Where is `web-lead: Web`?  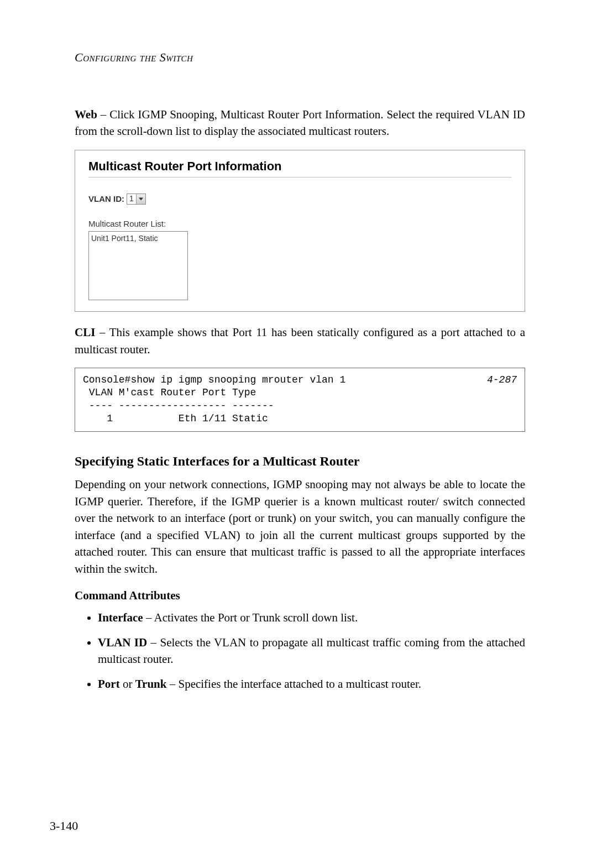 web-lead: Web is located at coordinates (86, 114).